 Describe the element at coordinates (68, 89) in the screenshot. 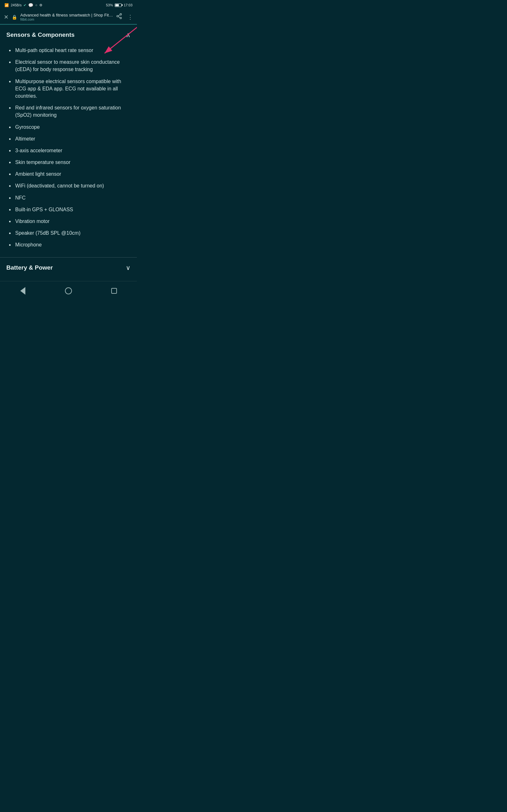

I see `list-item: Multipurpose electrical sensors compatib…` at that location.